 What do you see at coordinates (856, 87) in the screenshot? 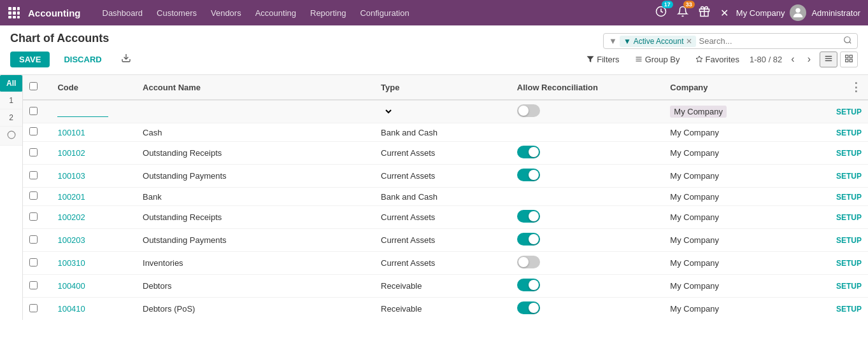
I see `more-options-icon: ⋮` at bounding box center [856, 87].